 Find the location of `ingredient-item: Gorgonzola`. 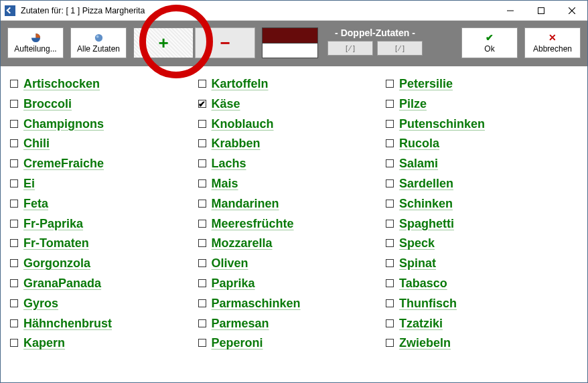

ingredient-item: Gorgonzola is located at coordinates (104, 263).